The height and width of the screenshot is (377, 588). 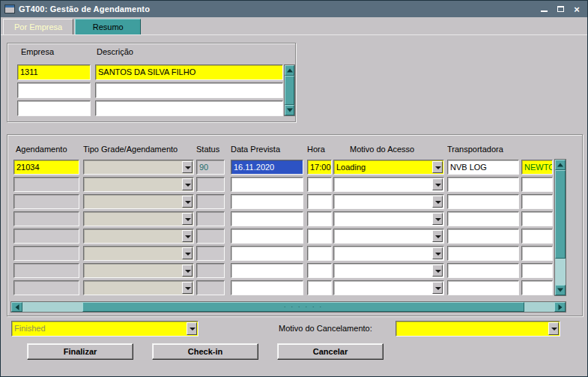 I want to click on empresa-vertical-scrollbar, so click(x=289, y=90).